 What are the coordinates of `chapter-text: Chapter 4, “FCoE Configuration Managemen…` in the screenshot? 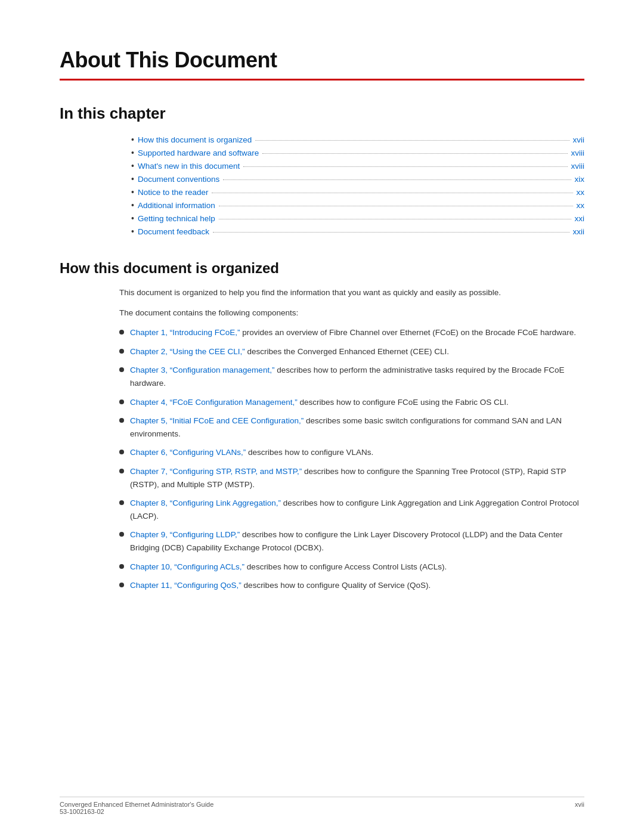 It's located at (357, 402).